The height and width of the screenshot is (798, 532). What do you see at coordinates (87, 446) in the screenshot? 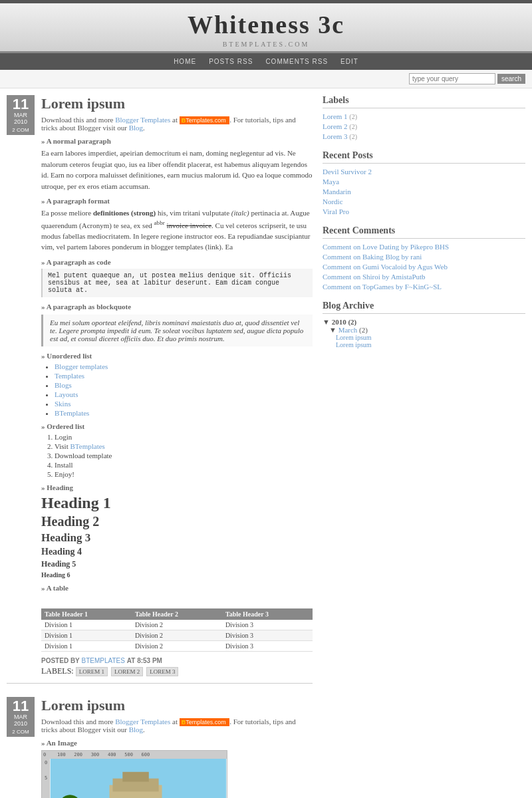
I see `ol-item-1: BTemplates` at bounding box center [87, 446].